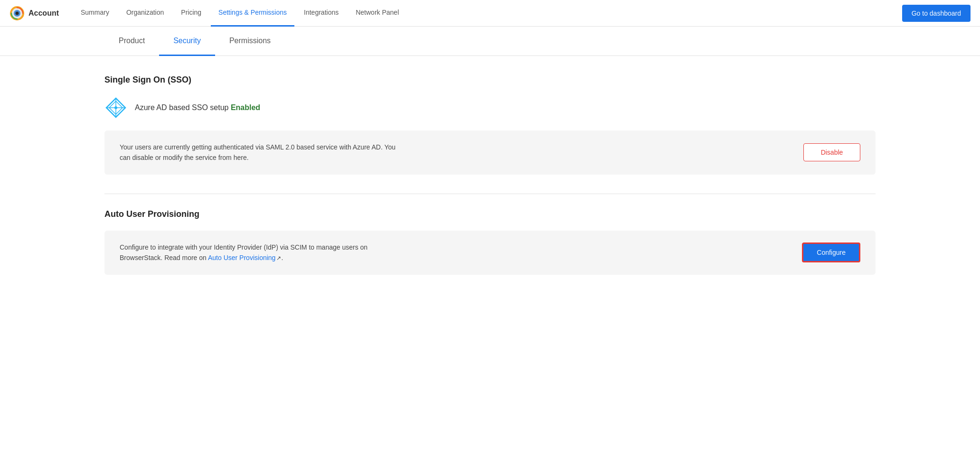 This screenshot has width=980, height=466. I want to click on brand-logo, so click(17, 13).